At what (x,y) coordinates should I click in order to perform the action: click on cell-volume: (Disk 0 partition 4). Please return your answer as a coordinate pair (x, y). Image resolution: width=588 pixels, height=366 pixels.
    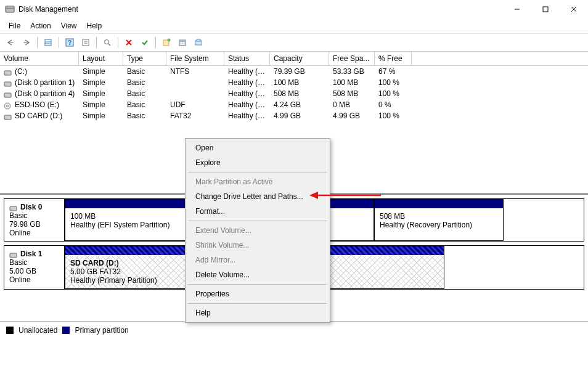
    Looking at the image, I should click on (39, 94).